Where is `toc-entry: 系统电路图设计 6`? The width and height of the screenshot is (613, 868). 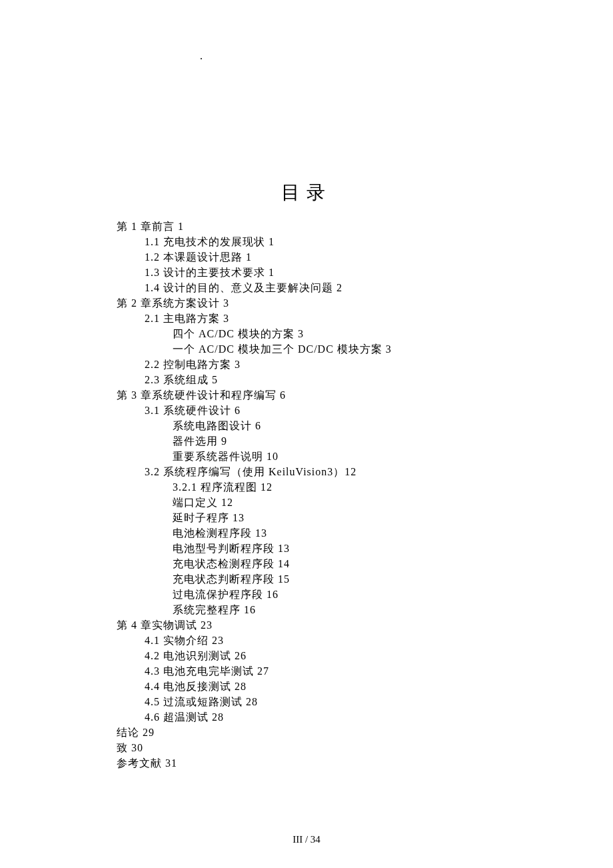 toc-entry: 系统电路图设计 6 is located at coordinates (393, 425).